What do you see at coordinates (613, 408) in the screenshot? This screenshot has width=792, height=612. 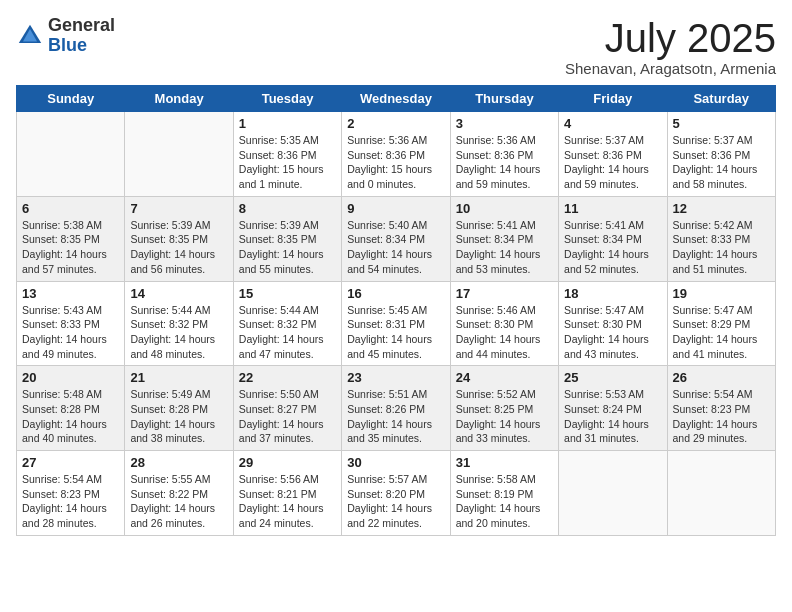 I see `calendar-cell: 25Sunrise: 5:53 AMSunset: 8:24 PMDayligh…` at bounding box center [613, 408].